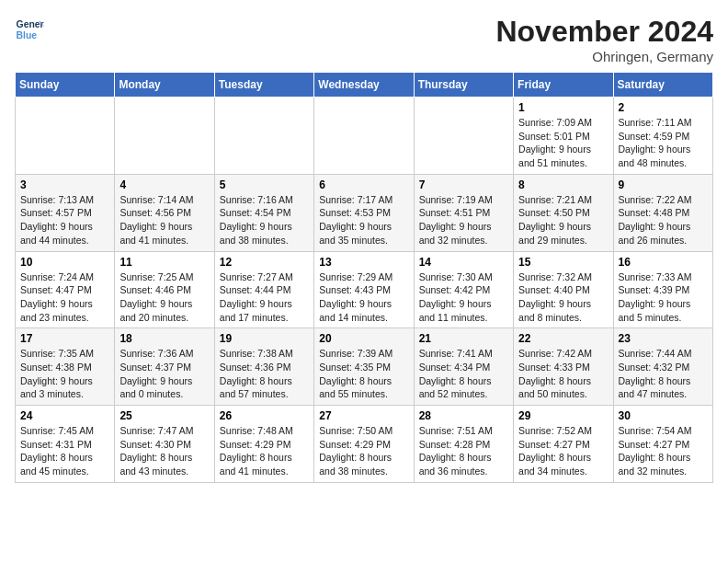 The image size is (728, 563). Describe the element at coordinates (264, 213) in the screenshot. I see `calendar-day-cell: 5Sunrise: 7:16 AM Sunset: 4:54 PM Daylig…` at that location.